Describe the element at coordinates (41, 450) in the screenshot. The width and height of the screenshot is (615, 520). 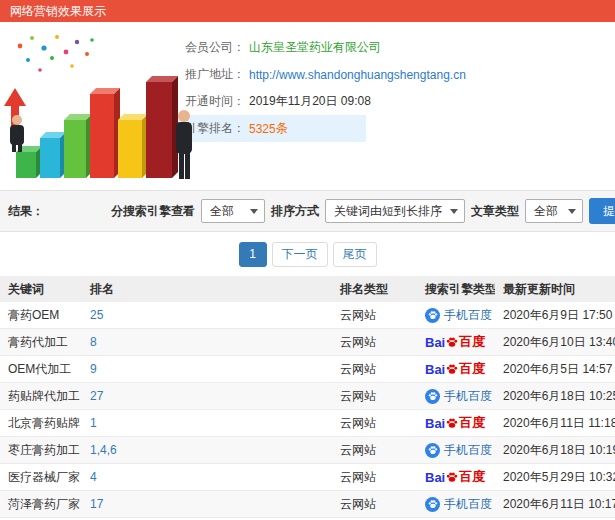
I see `keyword-cell: 枣庄膏药加工` at that location.